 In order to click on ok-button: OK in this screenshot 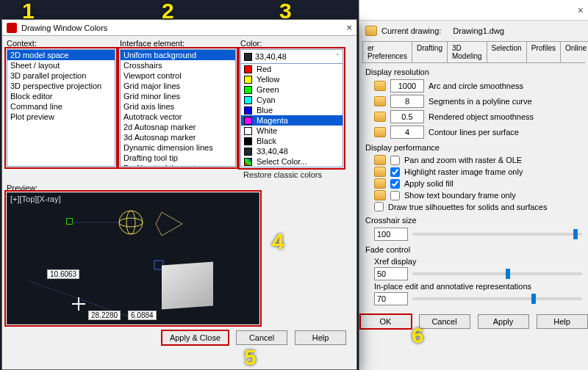, I will do `click(386, 322)`.